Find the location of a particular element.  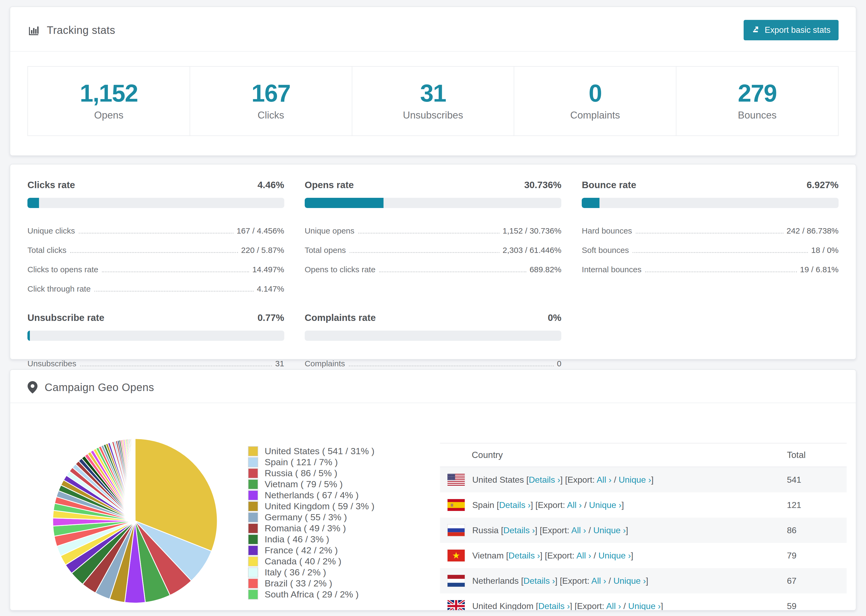

rate-detail-label: Soft bounces is located at coordinates (605, 250).